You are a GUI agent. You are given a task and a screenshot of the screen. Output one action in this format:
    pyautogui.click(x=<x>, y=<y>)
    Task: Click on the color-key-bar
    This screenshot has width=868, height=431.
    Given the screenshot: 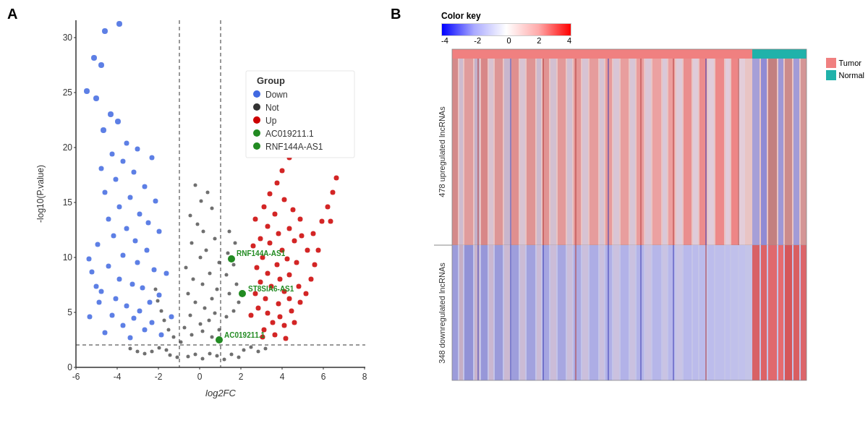 What is the action you would take?
    pyautogui.click(x=506, y=30)
    